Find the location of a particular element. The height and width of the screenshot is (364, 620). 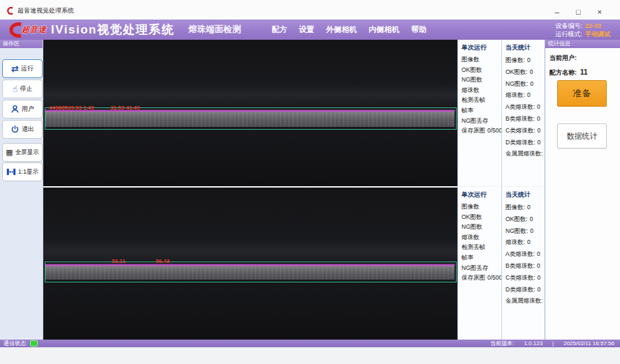

single-run-rows: 图像数 OK图数 NG图数 熔珠数 检测丢帧 帧率 NG图丢存 保存原图0/50… is located at coordinates (480, 95).